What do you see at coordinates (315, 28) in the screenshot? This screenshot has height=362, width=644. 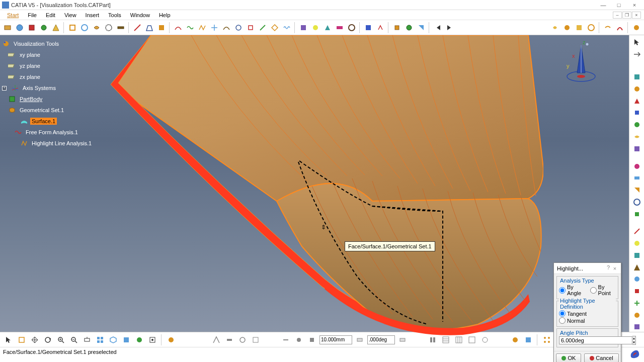 I see `toolbar-btn-a2` at bounding box center [315, 28].